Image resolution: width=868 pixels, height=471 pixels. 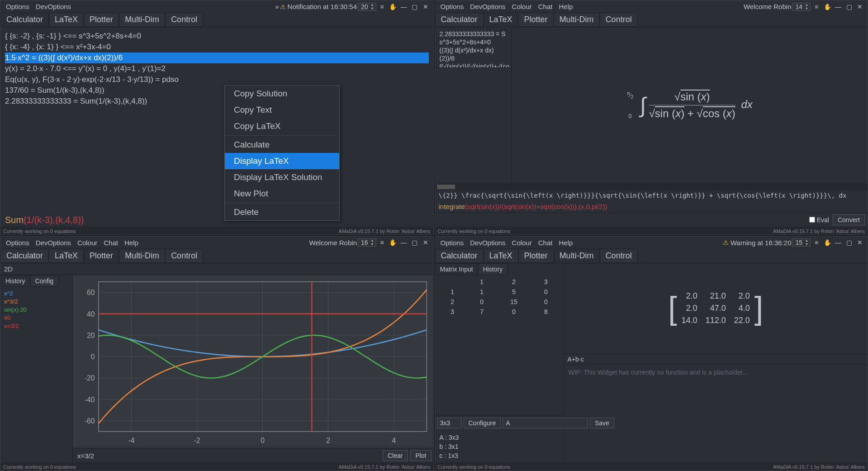 I want to click on spinner: 15▲▼, so click(x=802, y=243).